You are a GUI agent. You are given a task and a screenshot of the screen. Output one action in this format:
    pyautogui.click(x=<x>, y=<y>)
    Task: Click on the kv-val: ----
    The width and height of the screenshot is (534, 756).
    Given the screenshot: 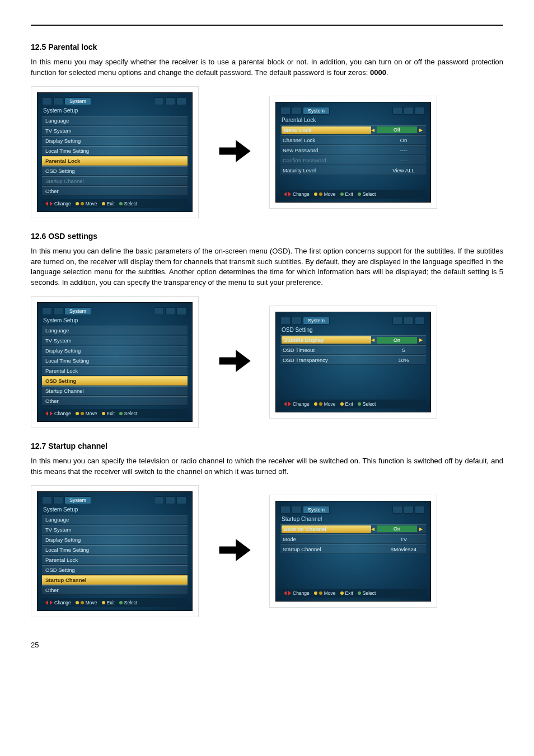 What is the action you would take?
    pyautogui.click(x=404, y=160)
    